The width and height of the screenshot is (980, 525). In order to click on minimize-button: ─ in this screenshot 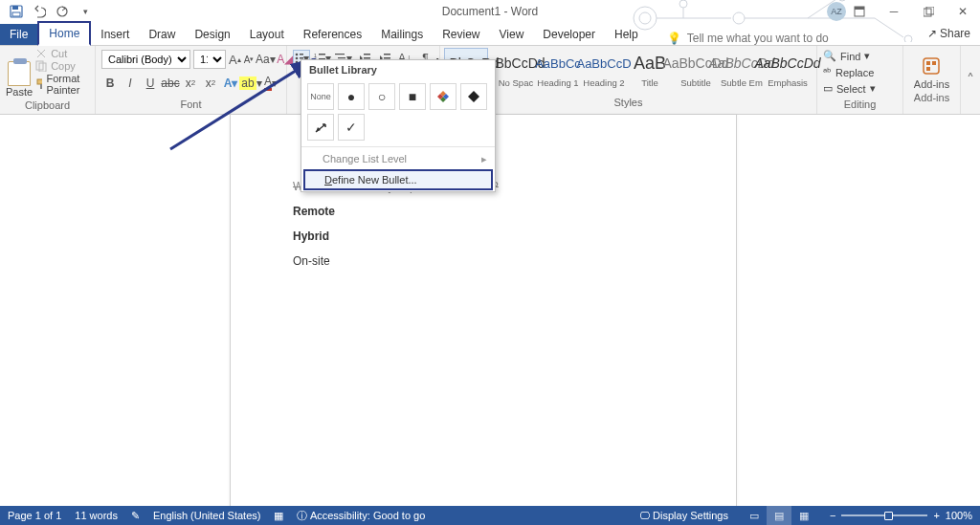, I will do `click(894, 11)`.